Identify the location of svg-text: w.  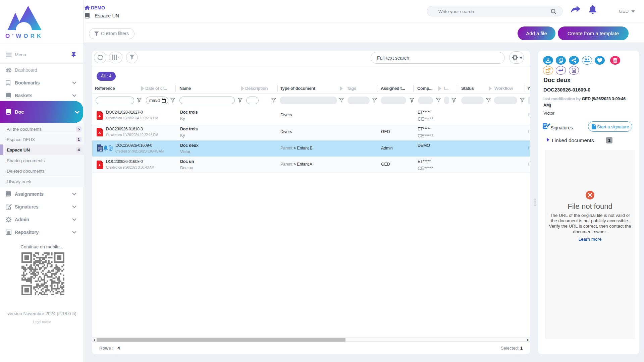
(101, 150).